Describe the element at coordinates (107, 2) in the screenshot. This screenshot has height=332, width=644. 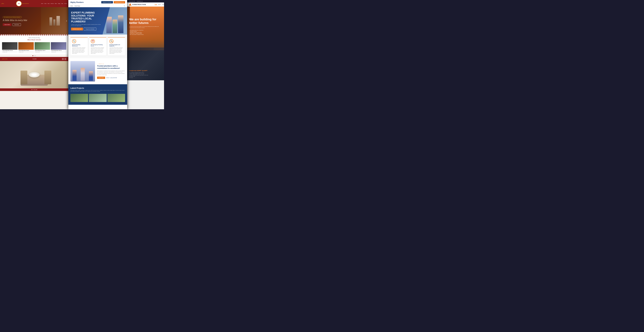
I see `estimate-button: Request an Estimate` at that location.